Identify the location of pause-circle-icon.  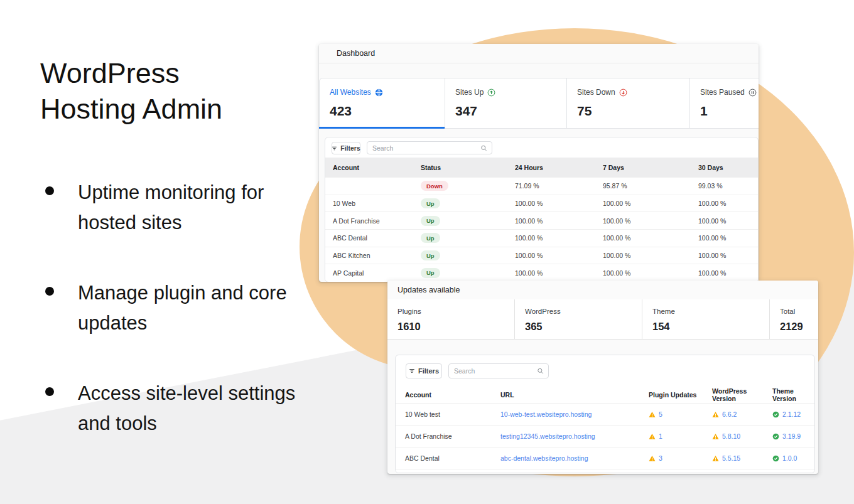
(752, 93).